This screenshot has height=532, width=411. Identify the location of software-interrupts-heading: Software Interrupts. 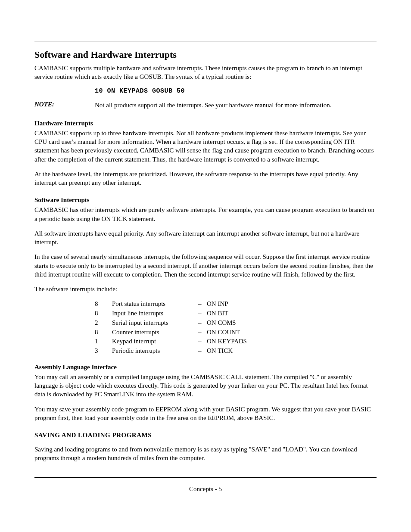
(206, 200).